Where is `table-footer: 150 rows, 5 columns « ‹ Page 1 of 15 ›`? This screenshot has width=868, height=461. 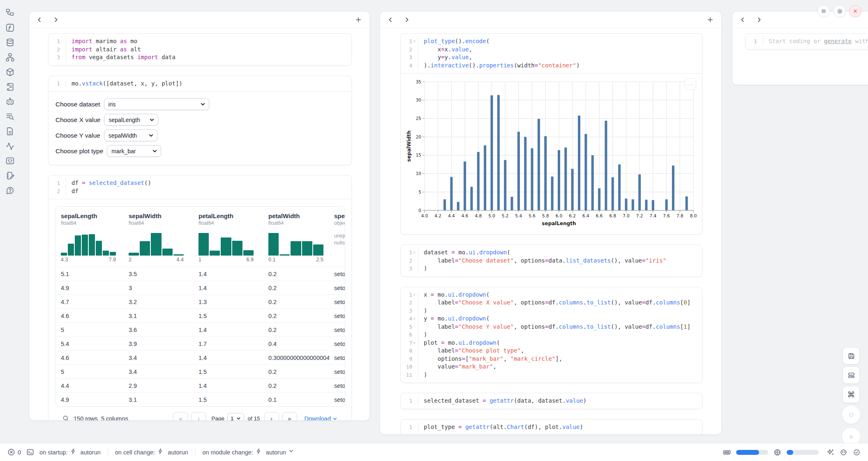
table-footer: 150 rows, 5 columns « ‹ Page 1 of 15 › is located at coordinates (200, 417).